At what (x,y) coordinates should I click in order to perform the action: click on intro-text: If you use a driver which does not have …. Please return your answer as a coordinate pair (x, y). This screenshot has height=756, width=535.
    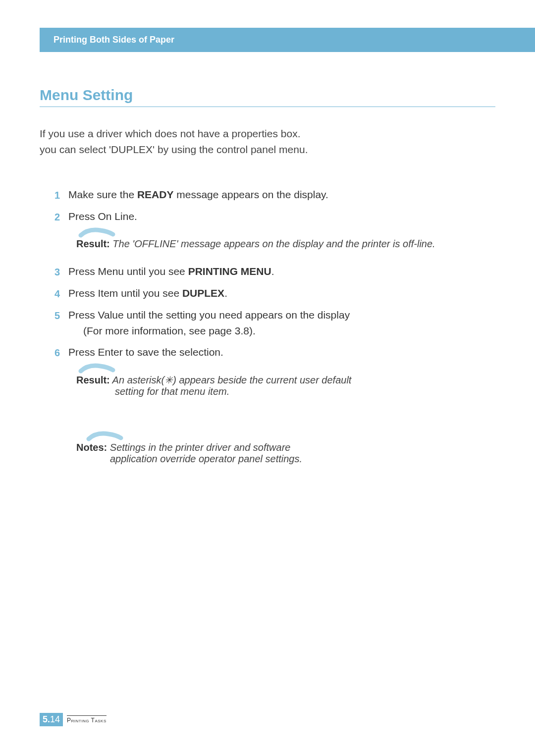
    Looking at the image, I should click on (268, 142).